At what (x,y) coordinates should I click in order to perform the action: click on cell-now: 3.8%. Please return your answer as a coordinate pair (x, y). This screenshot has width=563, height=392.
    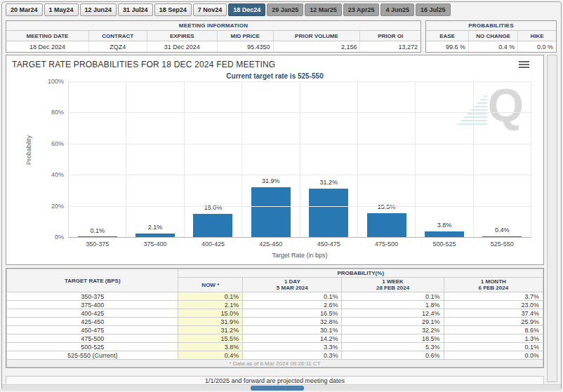
    Looking at the image, I should click on (211, 347).